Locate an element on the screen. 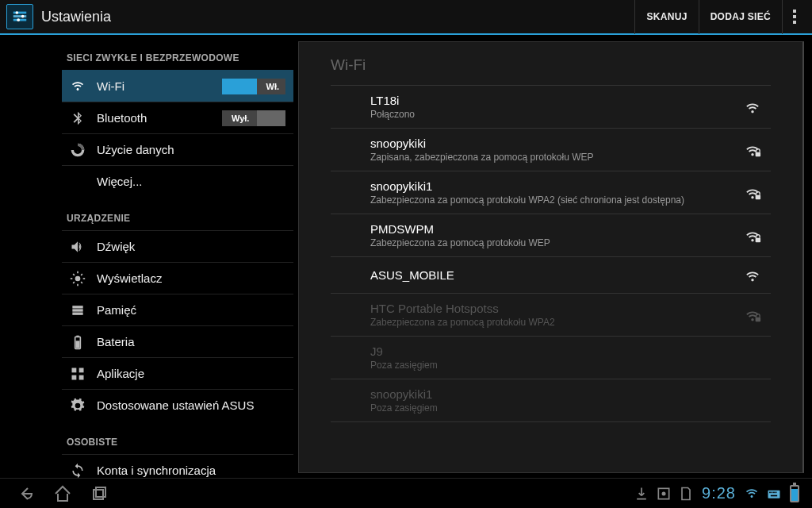 Image resolution: width=812 pixels, height=508 pixels. sdcard-icon is located at coordinates (686, 494).